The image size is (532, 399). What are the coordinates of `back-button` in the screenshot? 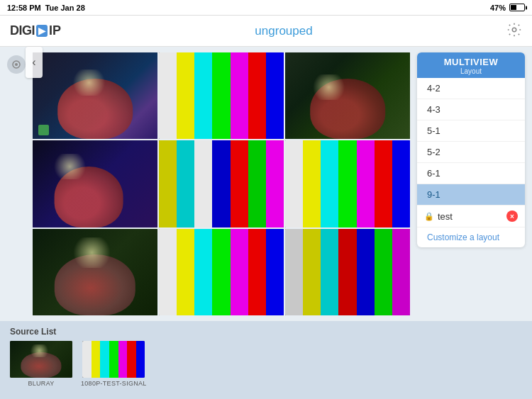 It's located at (16, 64).